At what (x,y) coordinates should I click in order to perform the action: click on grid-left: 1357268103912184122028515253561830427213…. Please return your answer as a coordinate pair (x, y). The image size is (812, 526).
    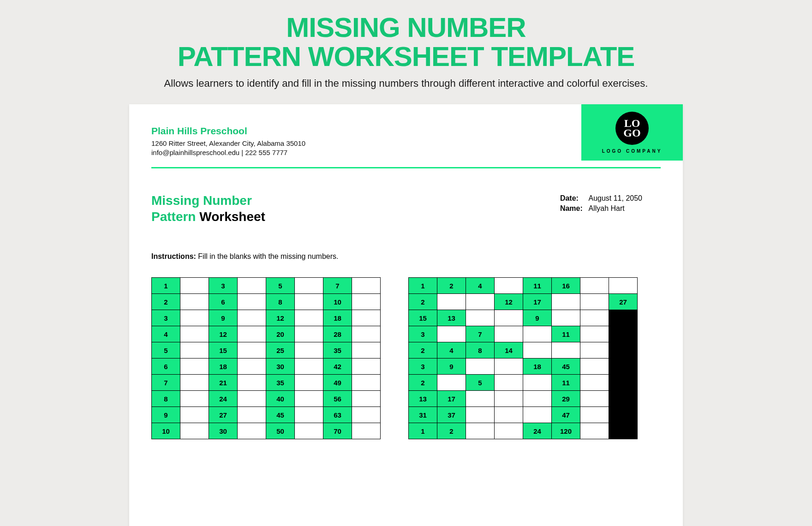
    Looking at the image, I should click on (266, 358).